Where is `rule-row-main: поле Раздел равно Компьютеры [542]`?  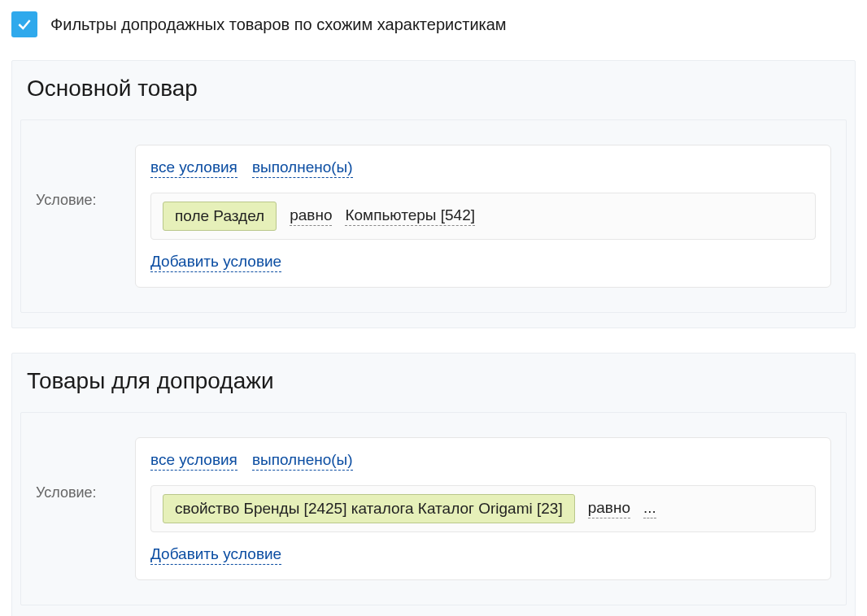 rule-row-main: поле Раздел равно Компьютеры [542] is located at coordinates (483, 216).